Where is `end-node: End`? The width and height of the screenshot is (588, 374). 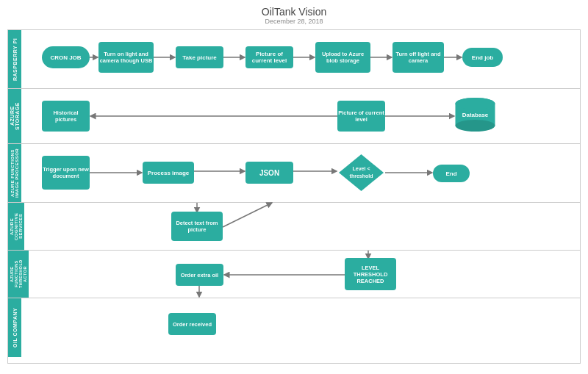 end-node: End is located at coordinates (451, 173).